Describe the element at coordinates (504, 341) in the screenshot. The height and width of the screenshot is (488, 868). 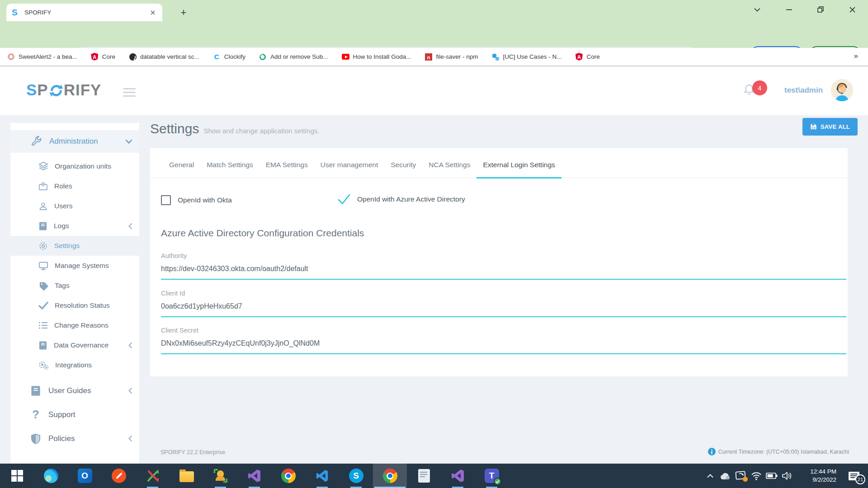
I see `client-secret-field: Client Secret DNx0xMi6seuf5Rzy4yzCEqUnf0…` at that location.